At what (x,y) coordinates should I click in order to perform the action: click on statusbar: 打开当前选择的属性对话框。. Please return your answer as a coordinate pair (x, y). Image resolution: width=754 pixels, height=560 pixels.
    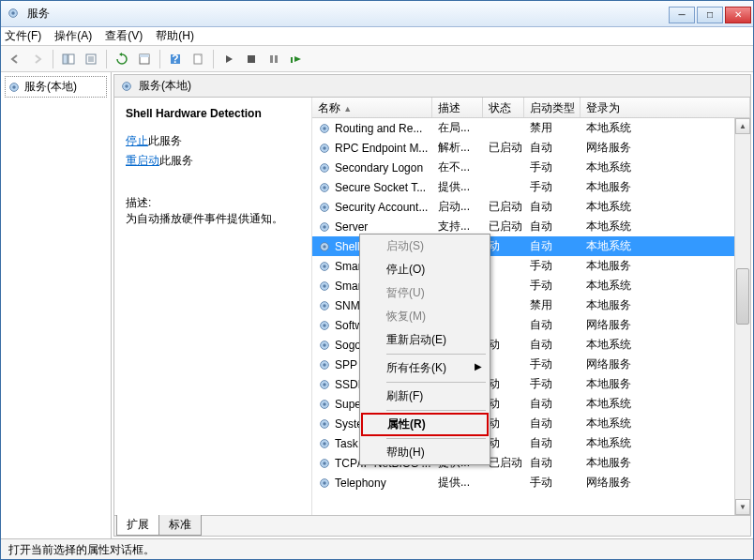
    Looking at the image, I should click on (377, 549).